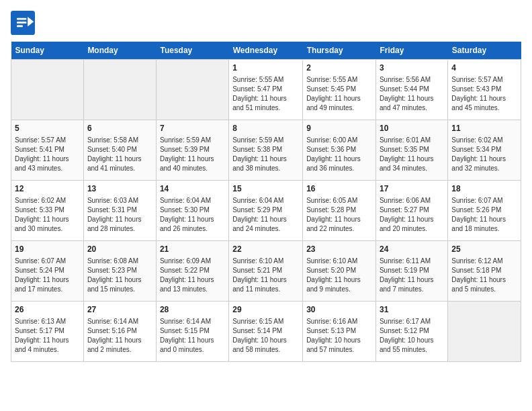  What do you see at coordinates (339, 189) in the screenshot?
I see `day-number: 16` at bounding box center [339, 189].